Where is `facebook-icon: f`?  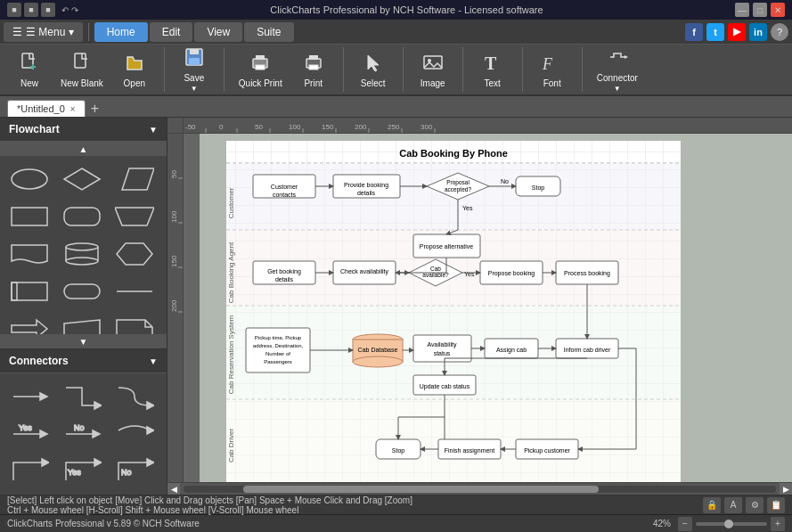
facebook-icon: f is located at coordinates (694, 32).